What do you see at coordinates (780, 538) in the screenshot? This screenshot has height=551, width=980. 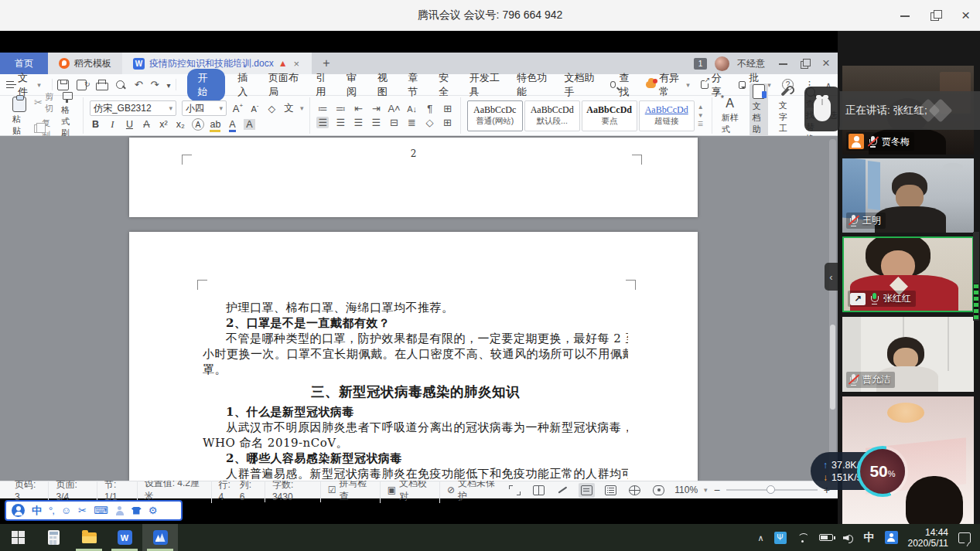 I see `usb-device-icon` at bounding box center [780, 538].